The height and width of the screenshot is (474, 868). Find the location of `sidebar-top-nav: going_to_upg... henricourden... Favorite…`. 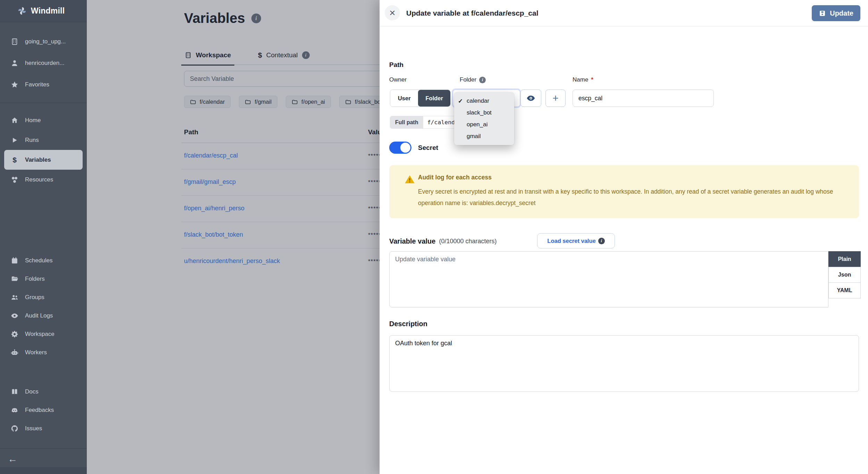

sidebar-top-nav: going_to_upg... henricourden... Favorite… is located at coordinates (43, 63).